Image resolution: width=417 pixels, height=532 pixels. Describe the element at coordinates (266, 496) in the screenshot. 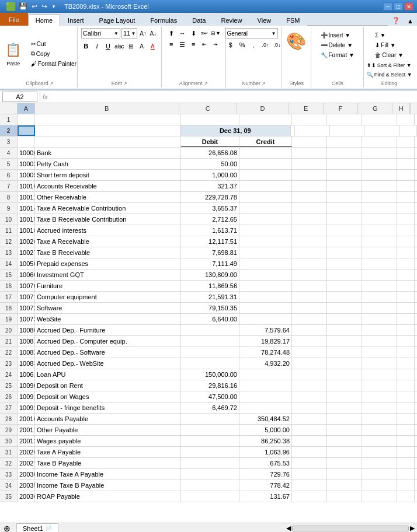

I see `cell-d35: 131.67` at that location.